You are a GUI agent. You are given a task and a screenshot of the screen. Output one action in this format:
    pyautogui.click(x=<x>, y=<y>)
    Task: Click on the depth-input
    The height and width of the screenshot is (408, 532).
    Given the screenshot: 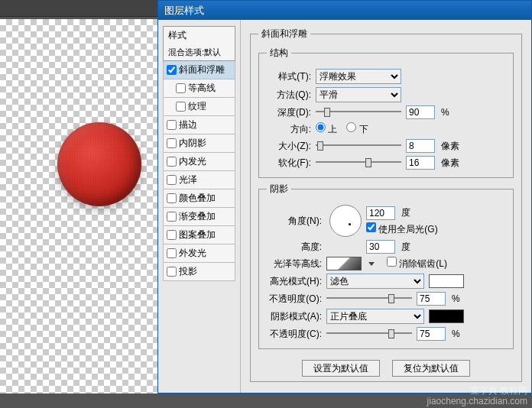 What is the action you would take?
    pyautogui.click(x=420, y=112)
    